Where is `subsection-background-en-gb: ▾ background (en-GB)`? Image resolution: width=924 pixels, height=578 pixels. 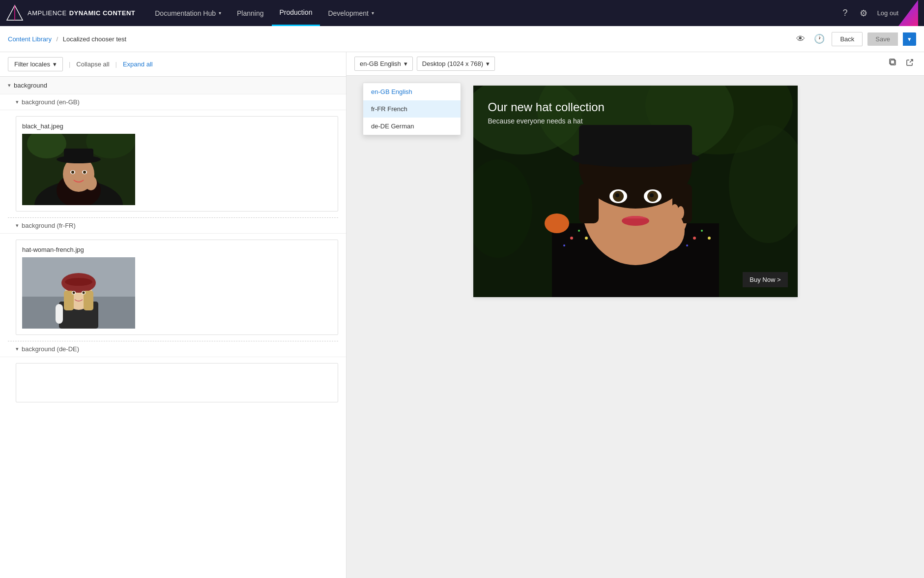 subsection-background-en-gb: ▾ background (en-GB) is located at coordinates (173, 102).